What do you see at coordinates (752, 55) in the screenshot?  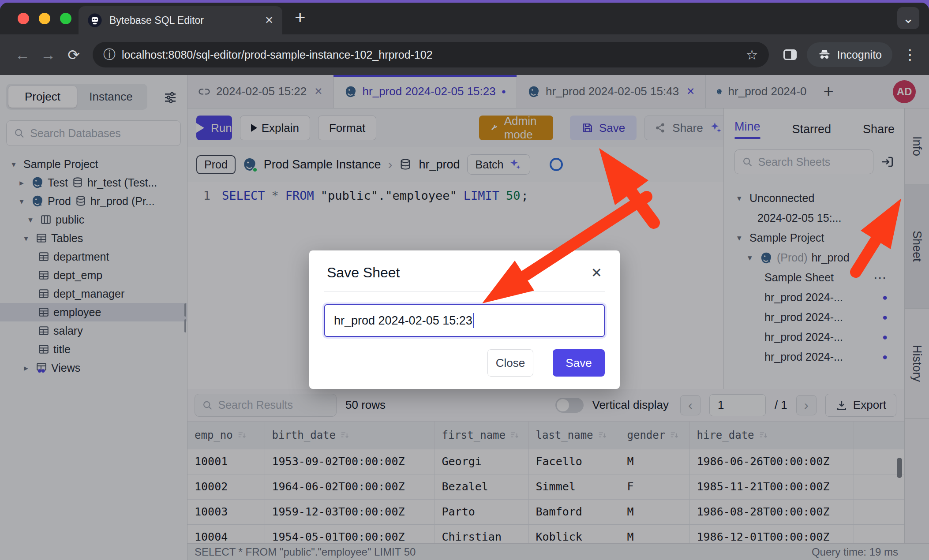 I see `bookmark-star-icon: ☆` at bounding box center [752, 55].